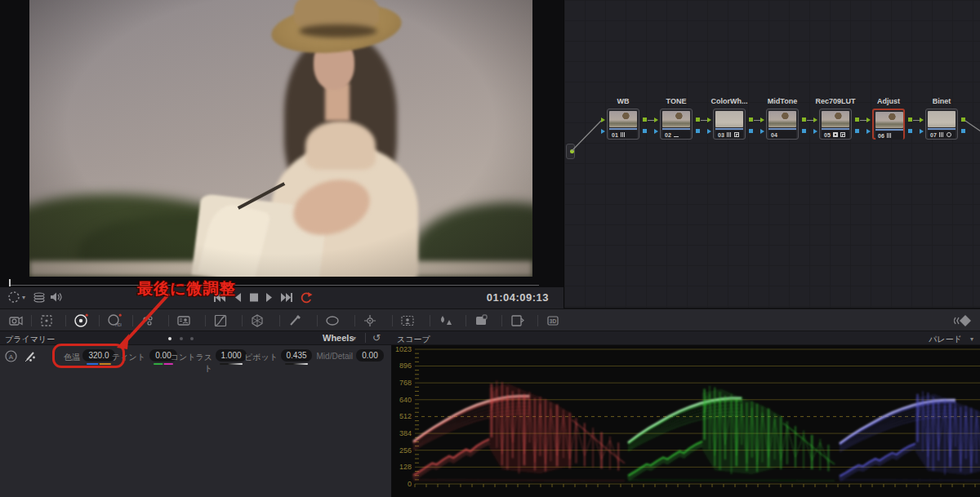  Describe the element at coordinates (376, 338) in the screenshot. I see `reset-all-icon: ↺` at that location.